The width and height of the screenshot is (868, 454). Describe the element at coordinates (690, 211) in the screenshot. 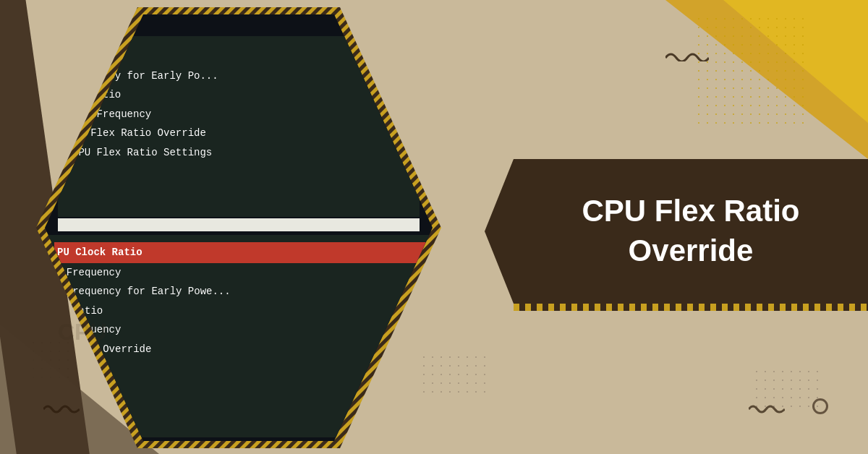

I see `title-line-1: CPU Flex Ratio` at that location.